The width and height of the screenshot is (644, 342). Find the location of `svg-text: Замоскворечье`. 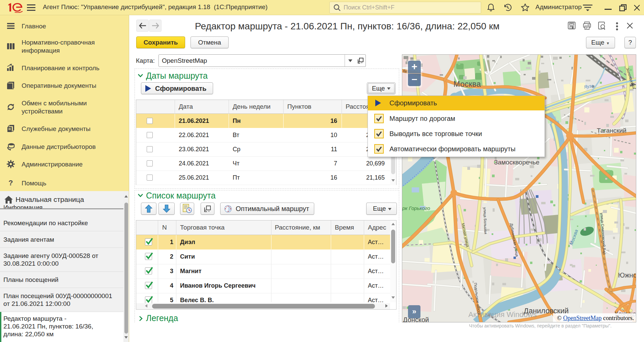

svg-text: Замоскворечье is located at coordinates (517, 162).